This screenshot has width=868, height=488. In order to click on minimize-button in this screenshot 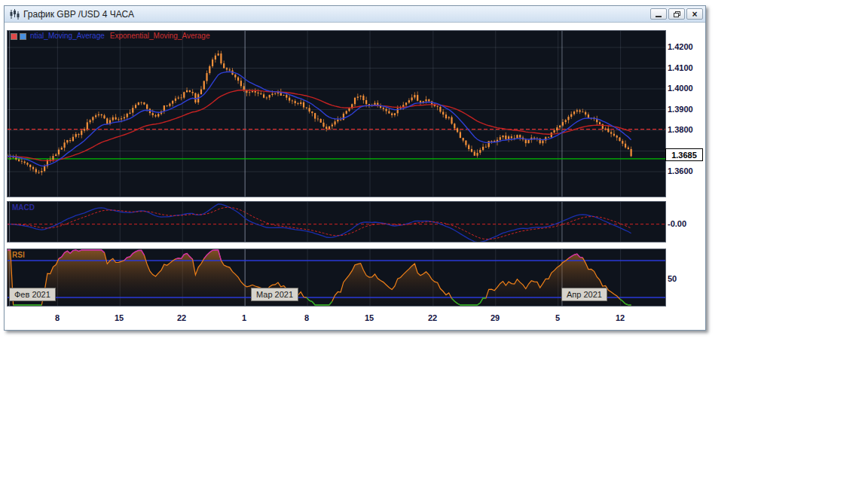, I will do `click(659, 14)`.